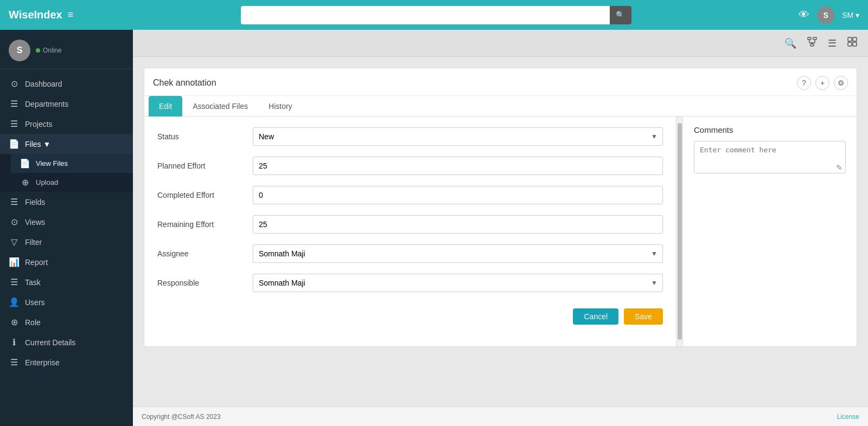  Describe the element at coordinates (848, 417) in the screenshot. I see `license-link: License` at that location.